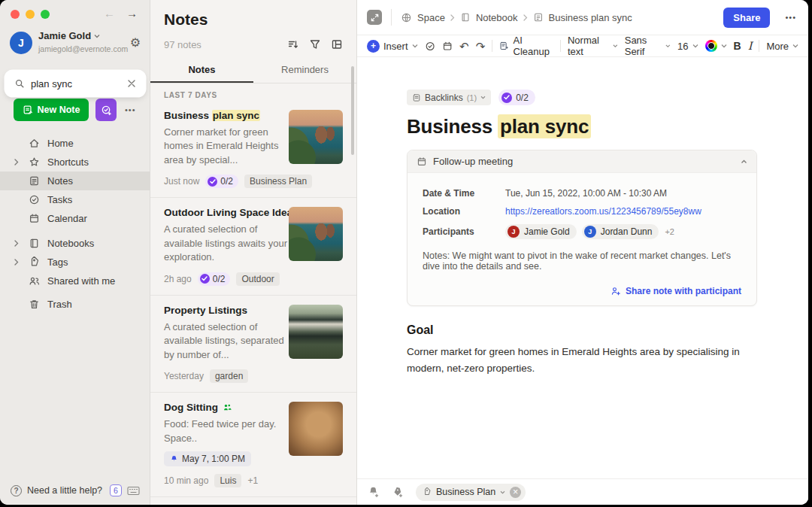  Describe the element at coordinates (373, 47) in the screenshot. I see `plus-icon: +` at that location.